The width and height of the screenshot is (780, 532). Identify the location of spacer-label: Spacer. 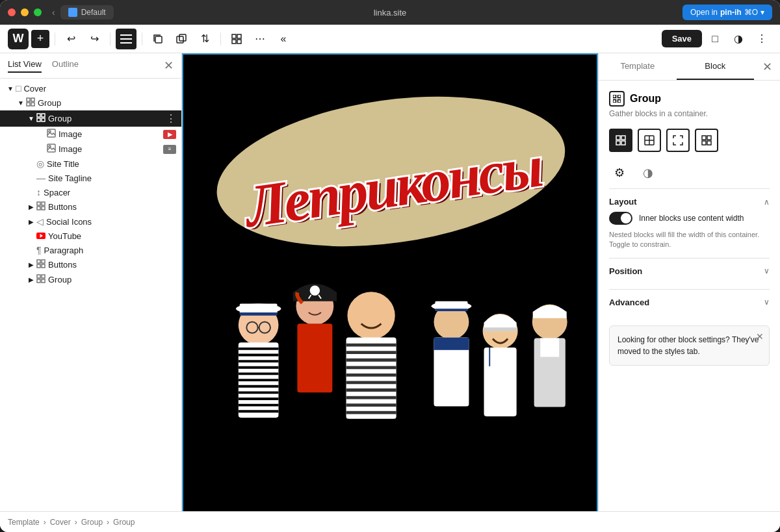
(110, 192).